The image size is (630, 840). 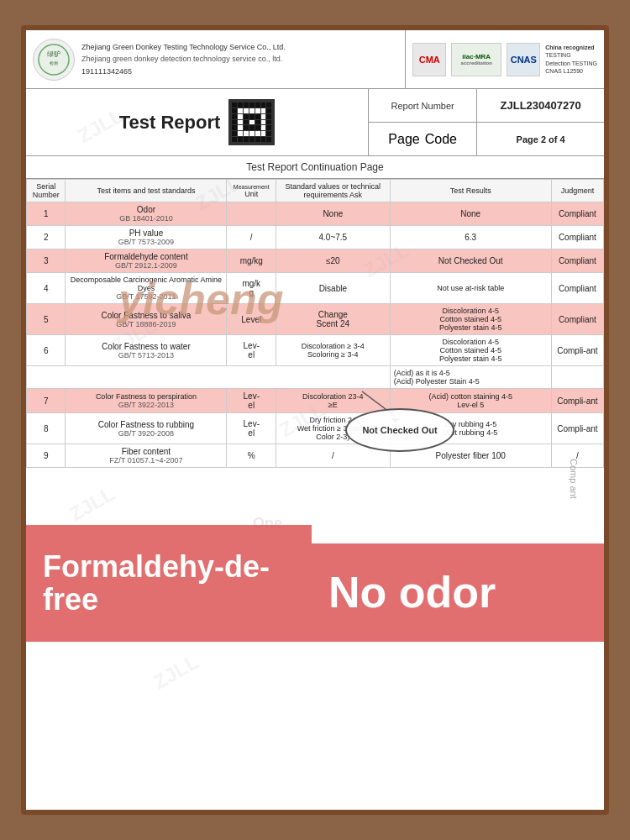 I want to click on acid-note-cell, so click(x=208, y=378).